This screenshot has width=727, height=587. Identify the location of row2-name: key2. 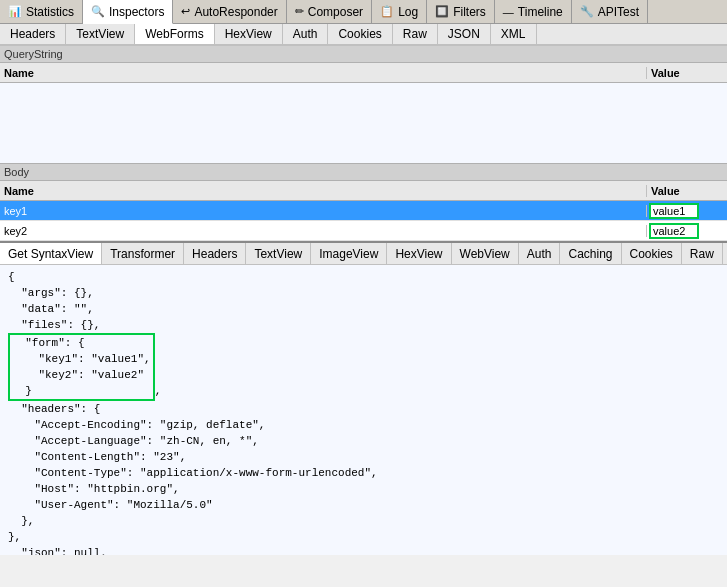
(324, 231).